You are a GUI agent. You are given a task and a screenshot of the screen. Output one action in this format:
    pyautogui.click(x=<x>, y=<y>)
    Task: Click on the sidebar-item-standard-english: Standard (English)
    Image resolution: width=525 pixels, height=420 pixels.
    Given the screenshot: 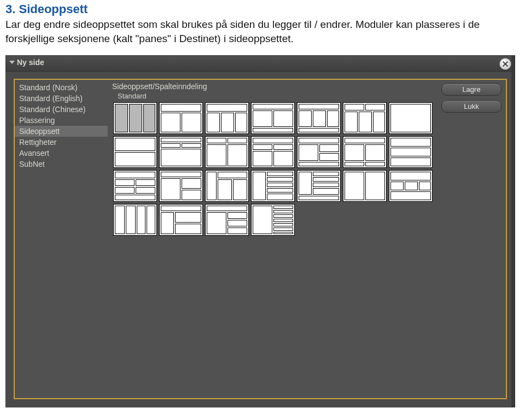 What is the action you would take?
    pyautogui.click(x=61, y=98)
    